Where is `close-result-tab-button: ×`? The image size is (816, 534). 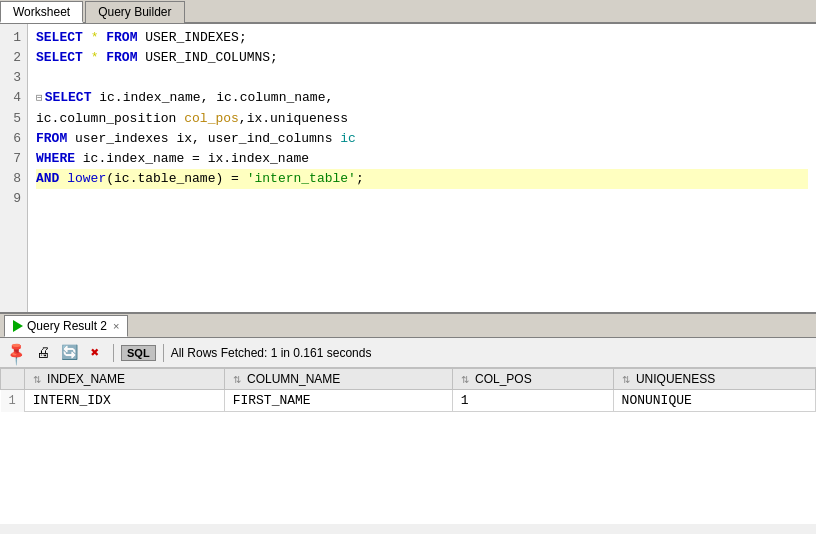 close-result-tab-button: × is located at coordinates (116, 326).